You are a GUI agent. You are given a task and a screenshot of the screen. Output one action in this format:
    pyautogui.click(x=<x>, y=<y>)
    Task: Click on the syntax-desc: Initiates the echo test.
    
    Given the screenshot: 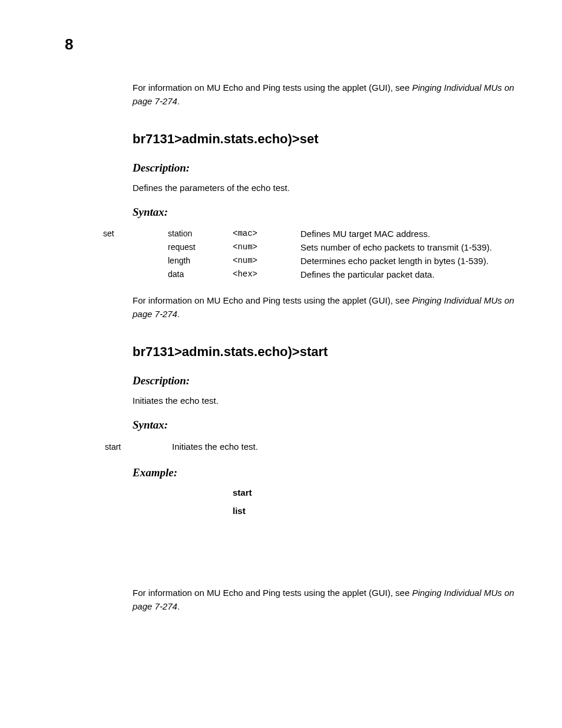 What is the action you would take?
    pyautogui.click(x=215, y=447)
    